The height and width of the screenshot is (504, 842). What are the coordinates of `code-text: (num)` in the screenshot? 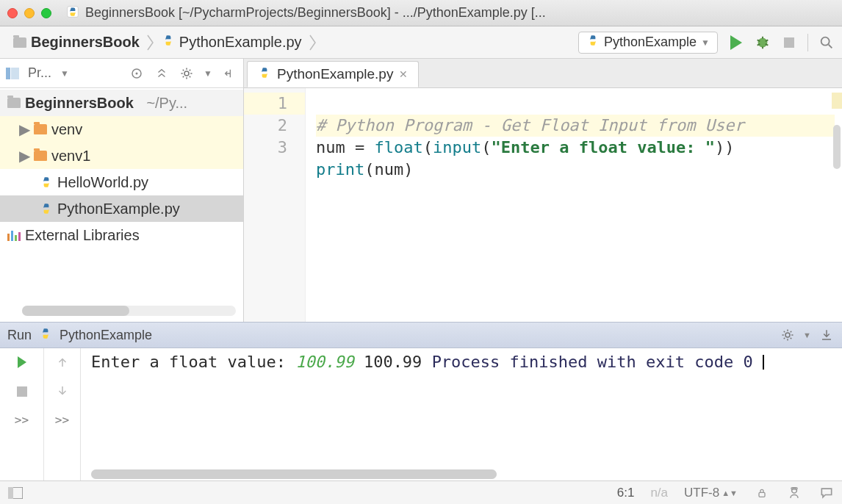 It's located at (389, 169).